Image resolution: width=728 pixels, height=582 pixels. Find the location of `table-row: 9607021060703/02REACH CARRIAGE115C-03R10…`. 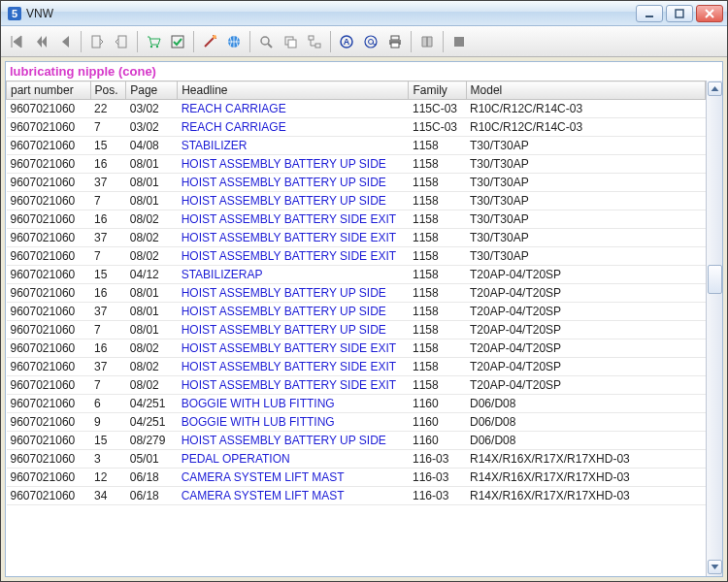

table-row: 9607021060703/02REACH CARRIAGE115C-03R10… is located at coordinates (356, 128).